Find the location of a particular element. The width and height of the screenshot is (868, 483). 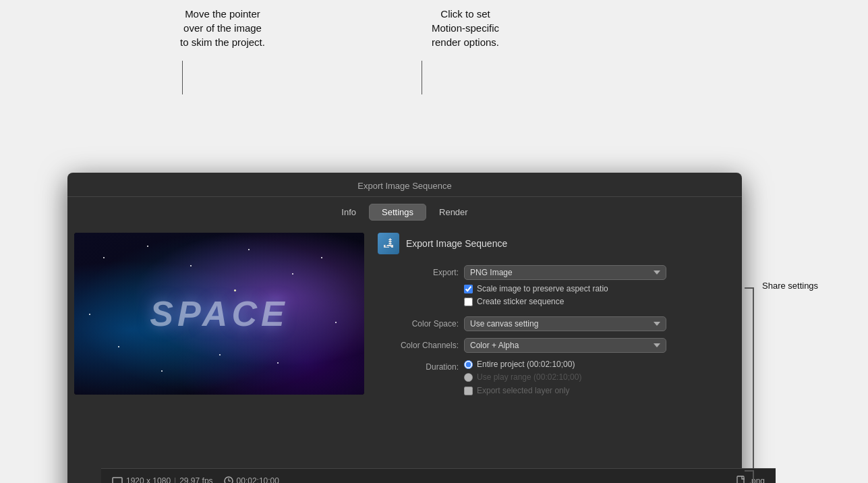

checkboxes-group: Scale image to preserve aspect ratio Cre… is located at coordinates (596, 295).